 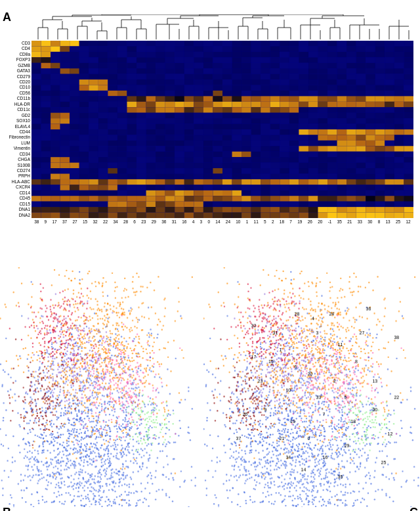 What do you see at coordinates (291, 222) in the screenshot?
I see `cluster-label: 7` at bounding box center [291, 222].